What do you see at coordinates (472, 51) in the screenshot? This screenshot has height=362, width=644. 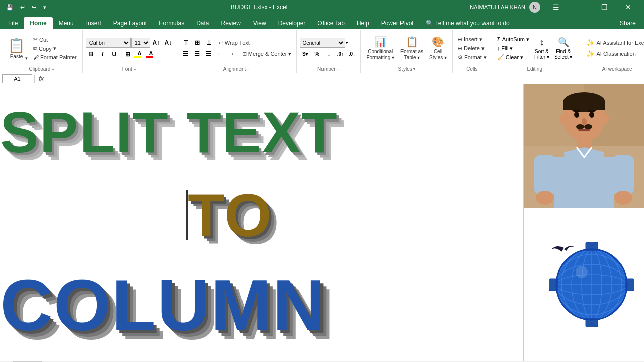 I see `cells-group: ⊕ Insert ▾ ⊖ Delete ▾ ⚙ Format ▾ Cells` at bounding box center [472, 51].